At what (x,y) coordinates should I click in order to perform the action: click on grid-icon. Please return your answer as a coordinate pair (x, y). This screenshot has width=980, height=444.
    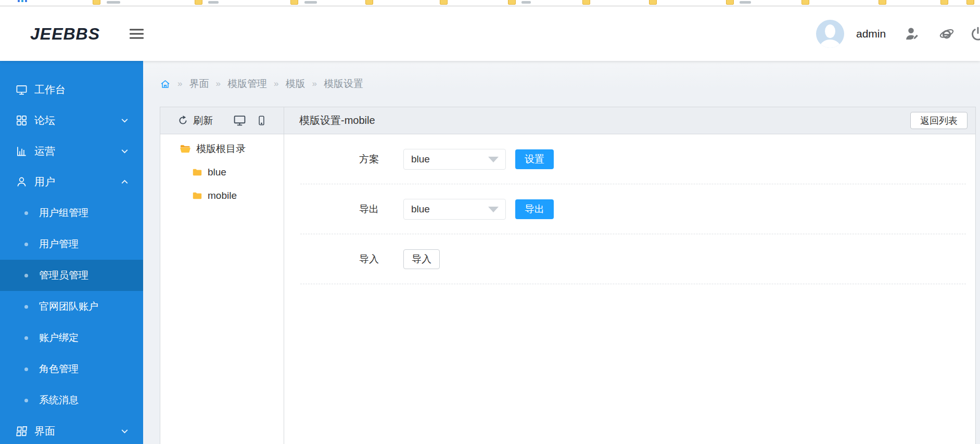
    Looking at the image, I should click on (22, 121).